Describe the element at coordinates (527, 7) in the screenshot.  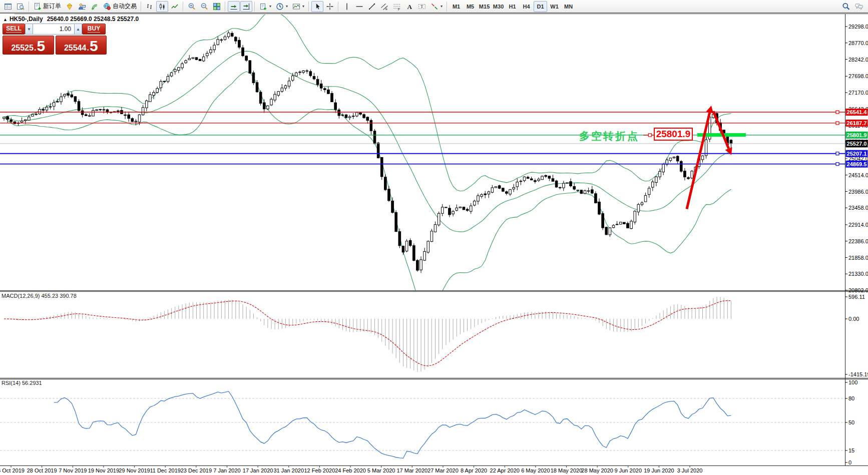
I see `timeframe-h4-button: H4` at that location.